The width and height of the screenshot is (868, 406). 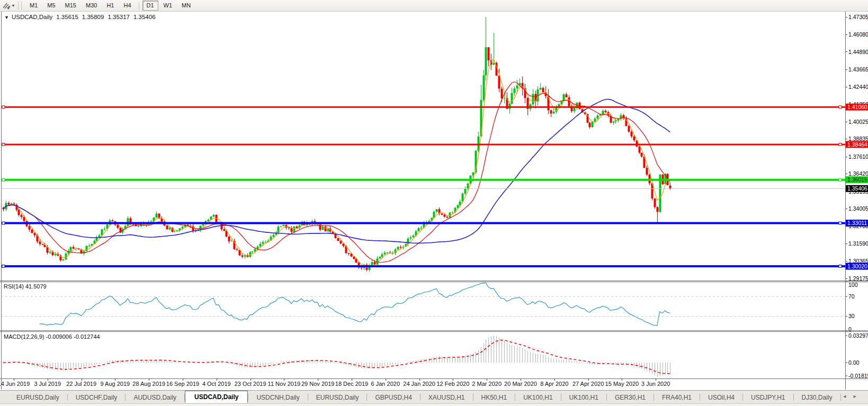 What do you see at coordinates (127, 5) in the screenshot?
I see `timeframe-button-H4: H4` at bounding box center [127, 5].